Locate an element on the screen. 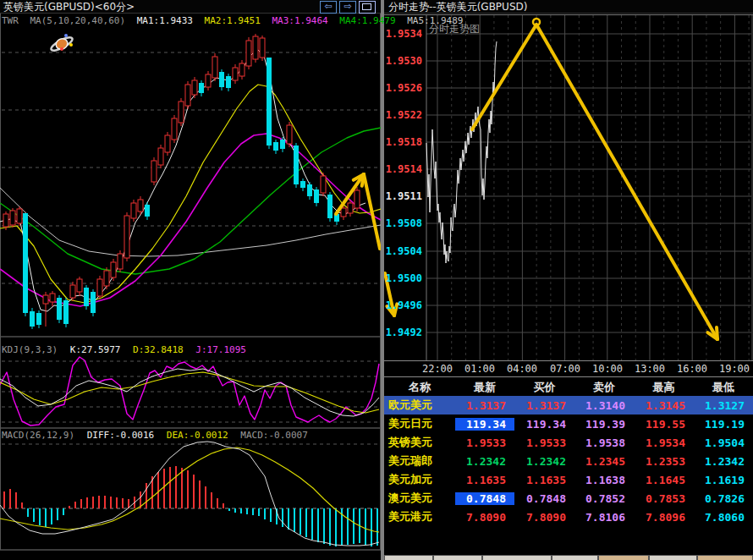 This screenshot has width=753, height=560. price-axis-label: 1.9534 is located at coordinates (403, 34).